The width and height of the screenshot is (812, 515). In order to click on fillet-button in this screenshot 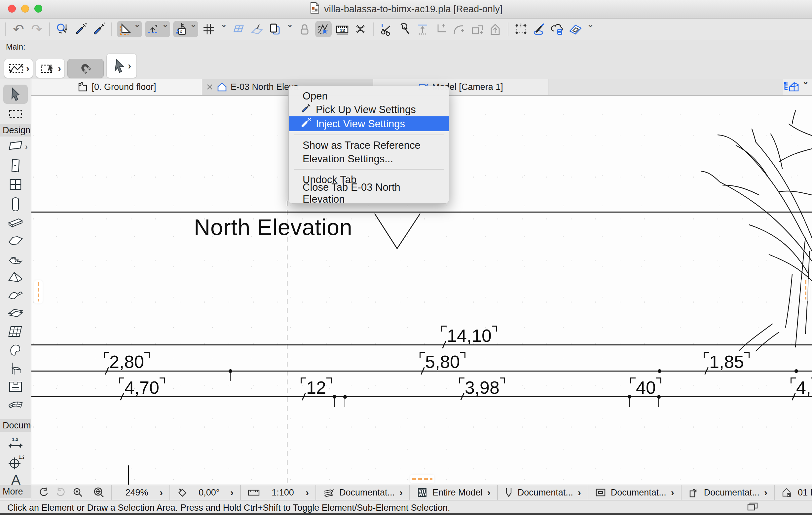, I will do `click(459, 29)`.